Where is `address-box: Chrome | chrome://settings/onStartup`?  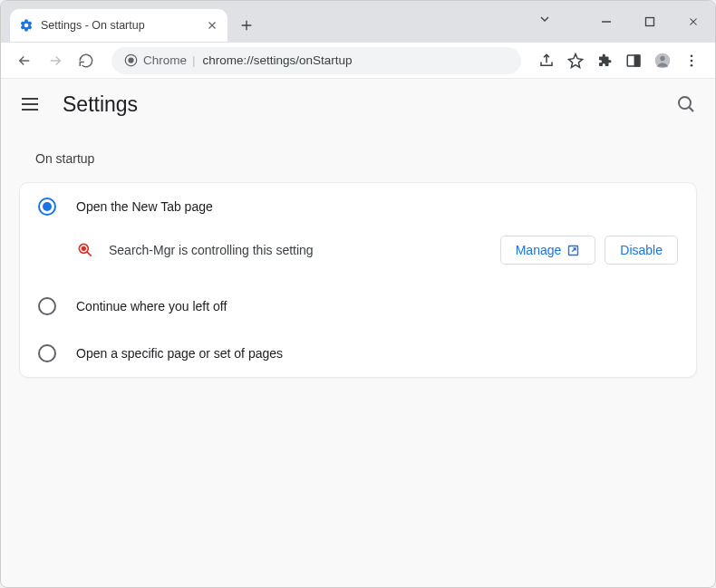 address-box: Chrome | chrome://settings/onStartup is located at coordinates (316, 61).